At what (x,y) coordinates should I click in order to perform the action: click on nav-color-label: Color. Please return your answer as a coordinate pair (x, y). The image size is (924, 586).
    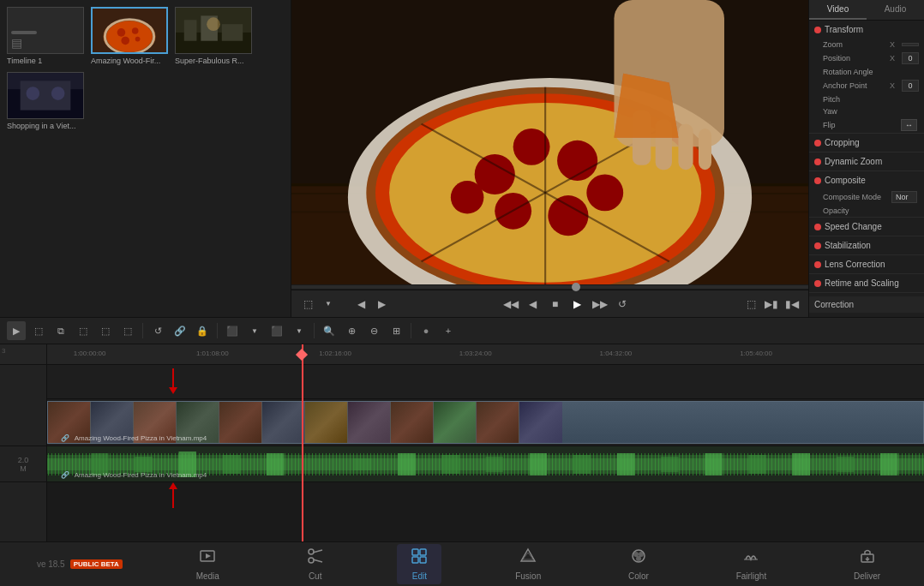
    Looking at the image, I should click on (639, 576).